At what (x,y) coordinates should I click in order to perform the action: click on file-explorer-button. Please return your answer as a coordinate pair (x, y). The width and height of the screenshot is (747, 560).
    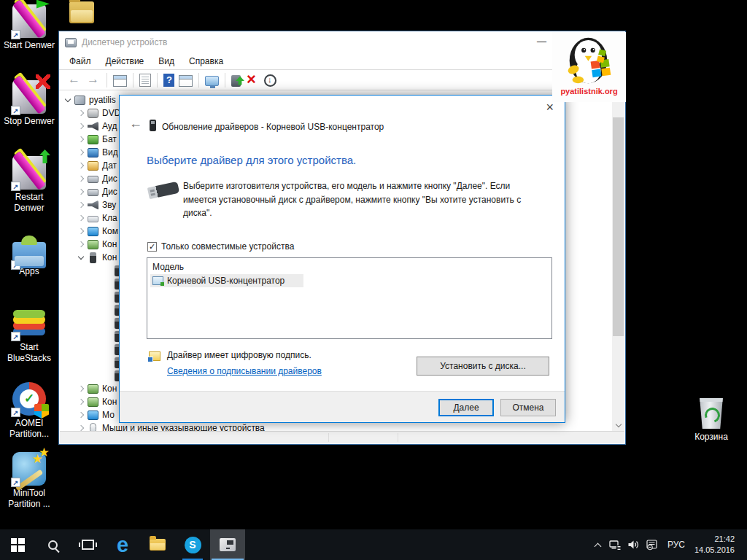
    Looking at the image, I should click on (158, 545).